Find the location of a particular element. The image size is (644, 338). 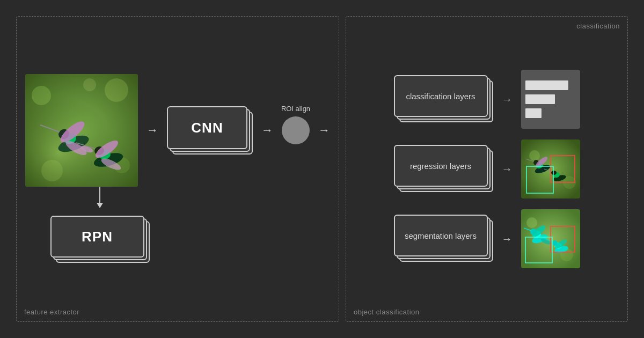

rpn-label: RPN is located at coordinates (97, 237).